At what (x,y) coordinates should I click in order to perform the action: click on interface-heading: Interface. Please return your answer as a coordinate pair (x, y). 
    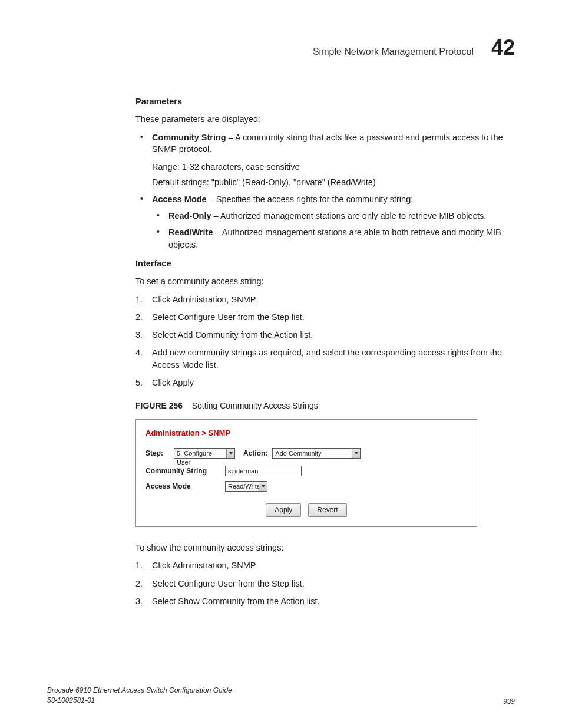
    Looking at the image, I should click on (325, 263).